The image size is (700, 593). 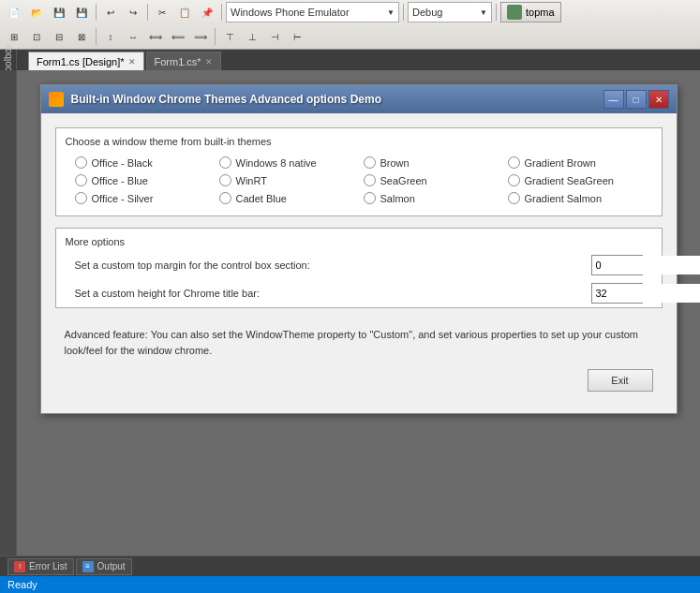 I want to click on tabs-area: Toolbox Form1.cs [Design]* ✕ Form1.cs* ✕, so click(x=350, y=60).